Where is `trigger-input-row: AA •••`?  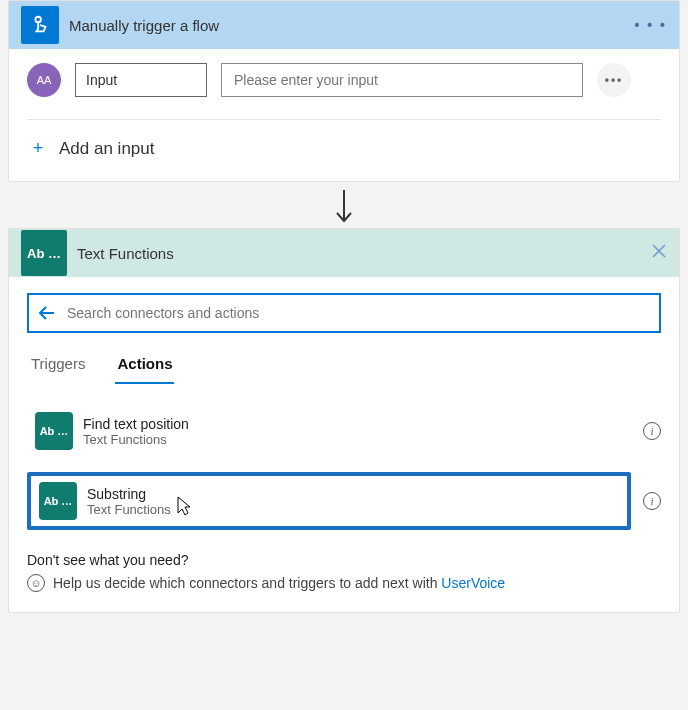
trigger-input-row: AA ••• is located at coordinates (344, 80).